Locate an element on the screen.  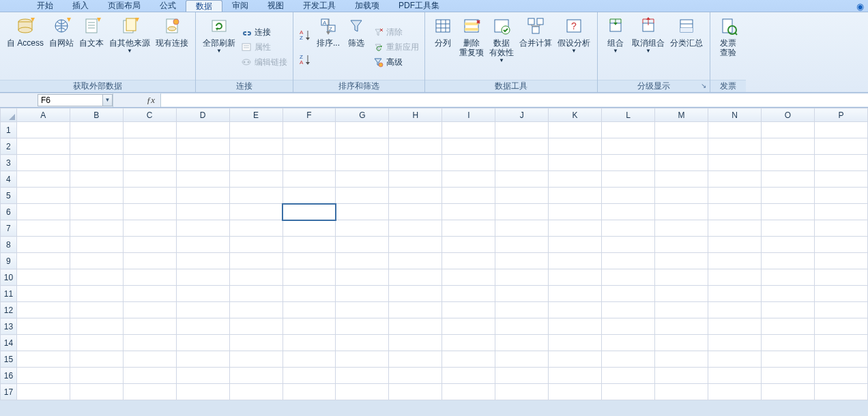
cell-N6 is located at coordinates (735, 212).